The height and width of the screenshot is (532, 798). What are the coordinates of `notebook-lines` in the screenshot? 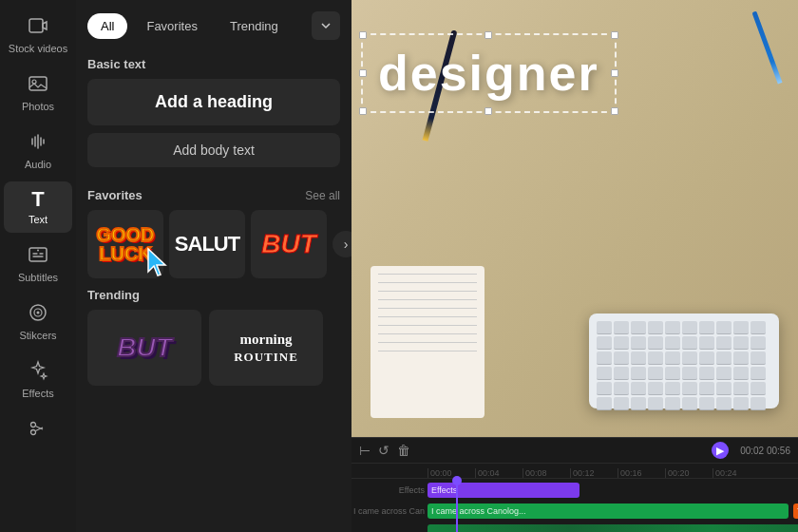 It's located at (428, 313).